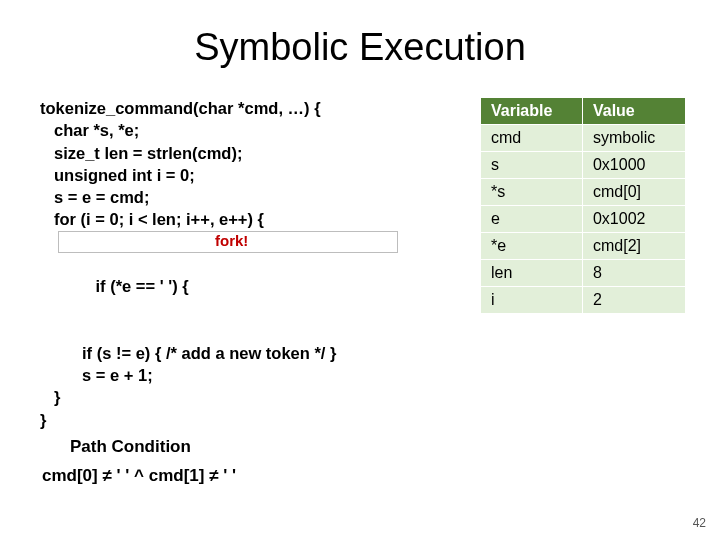 This screenshot has height=540, width=720. What do you see at coordinates (584, 138) in the screenshot?
I see `table-row: cmd symbolic` at bounding box center [584, 138].